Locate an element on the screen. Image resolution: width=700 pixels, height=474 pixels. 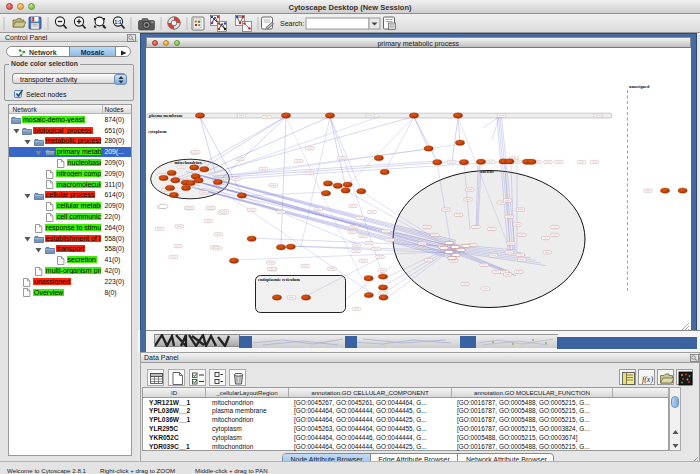
svg-text: plasma membrane is located at coordinates (166, 116).